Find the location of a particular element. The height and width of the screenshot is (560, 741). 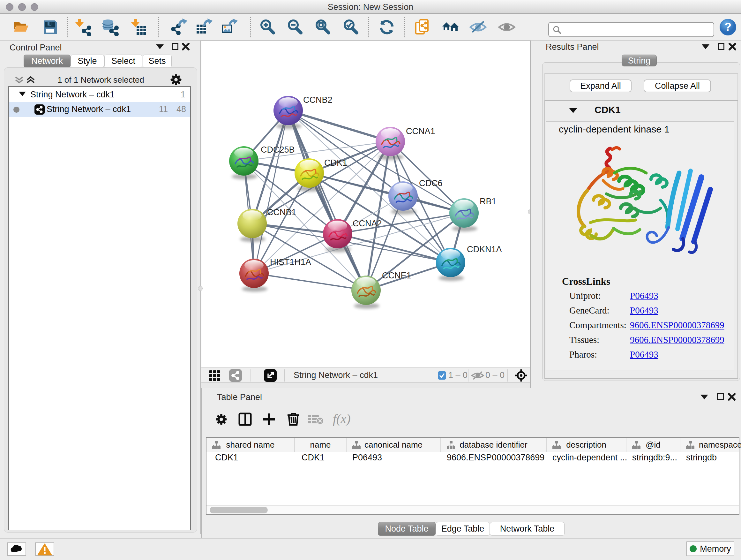

svg-text: CCNE1 is located at coordinates (397, 275).